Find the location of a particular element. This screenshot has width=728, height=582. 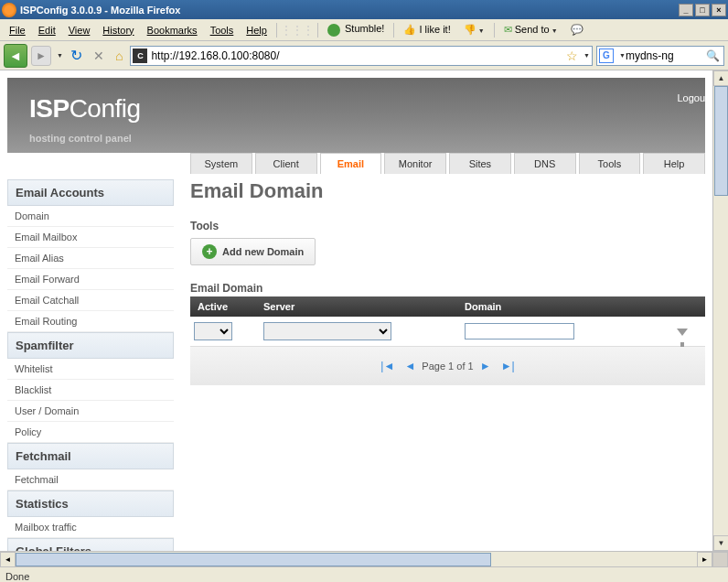

app-header: ISPConfig hosting control panel Logou is located at coordinates (357, 115).